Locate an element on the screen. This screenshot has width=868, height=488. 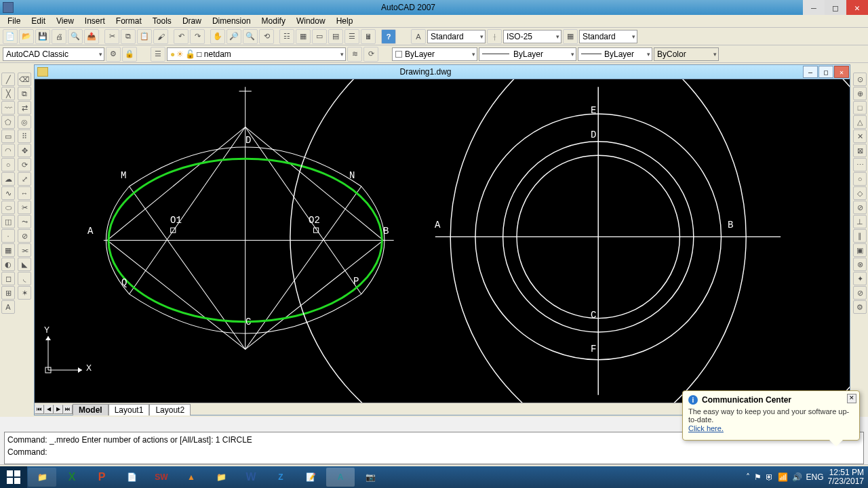
table-icon: ⊞ is located at coordinates (8, 293).